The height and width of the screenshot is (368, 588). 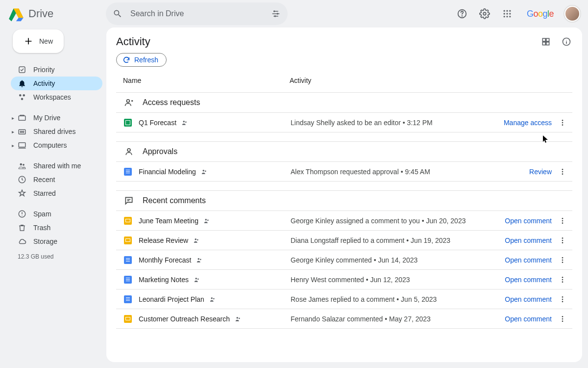 What do you see at coordinates (57, 180) in the screenshot?
I see `nav-recent: Recent` at bounding box center [57, 180].